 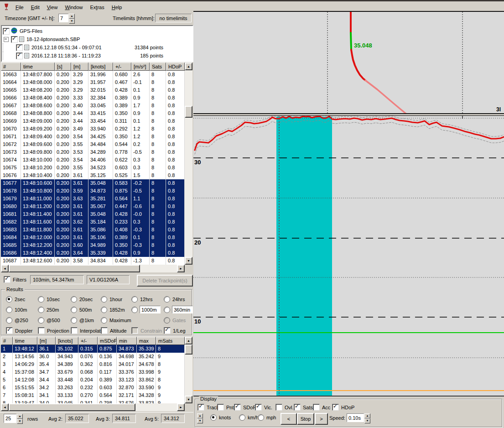 I want to click on menu-edit: Edit, so click(x=36, y=7).